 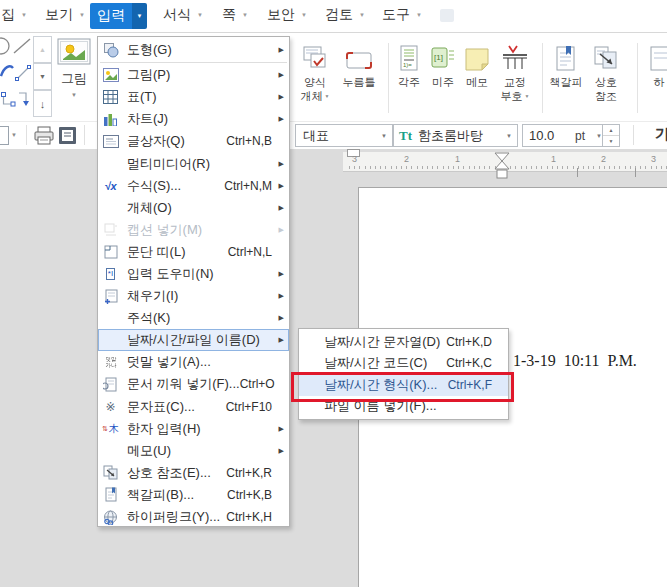 What do you see at coordinates (456, 136) in the screenshot?
I see `font-name-combo: Tt 함초롬바탕 ▼` at bounding box center [456, 136].